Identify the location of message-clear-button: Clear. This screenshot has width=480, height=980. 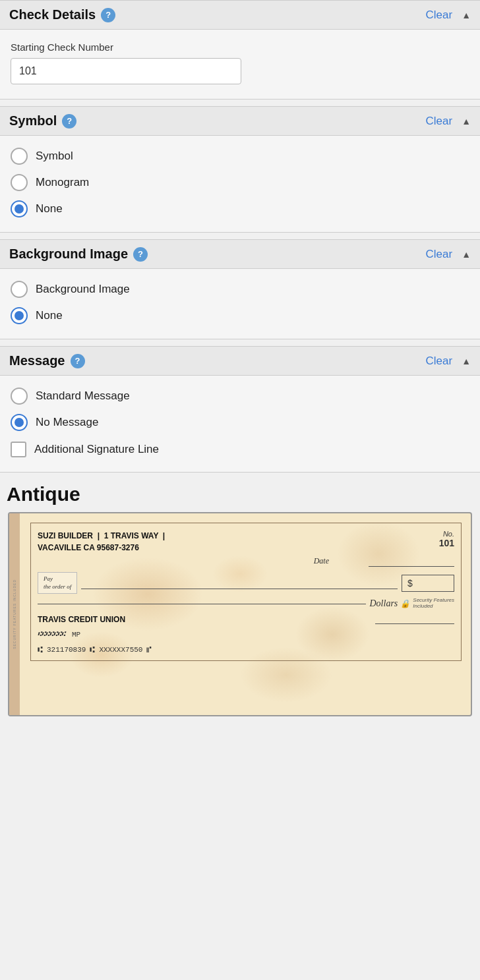
(439, 361).